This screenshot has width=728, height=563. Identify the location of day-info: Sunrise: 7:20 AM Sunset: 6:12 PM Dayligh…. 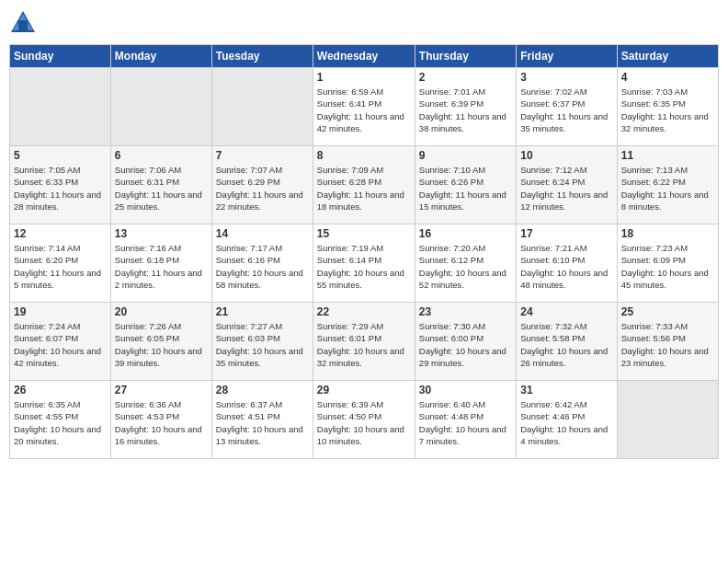
(465, 267).